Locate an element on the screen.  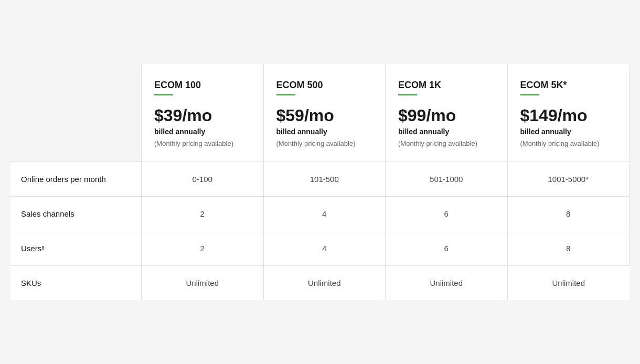
plan-name: ECOM 100 is located at coordinates (202, 85).